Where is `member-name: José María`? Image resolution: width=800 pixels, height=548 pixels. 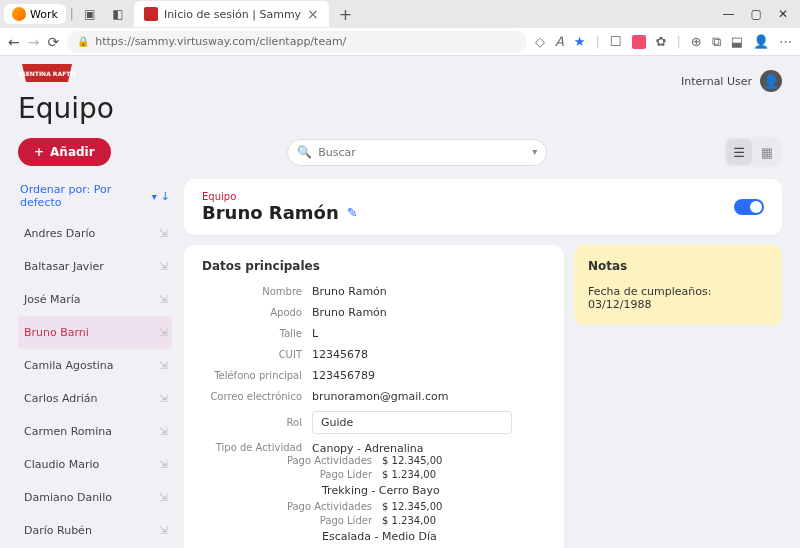
member-name: José María is located at coordinates (52, 300).